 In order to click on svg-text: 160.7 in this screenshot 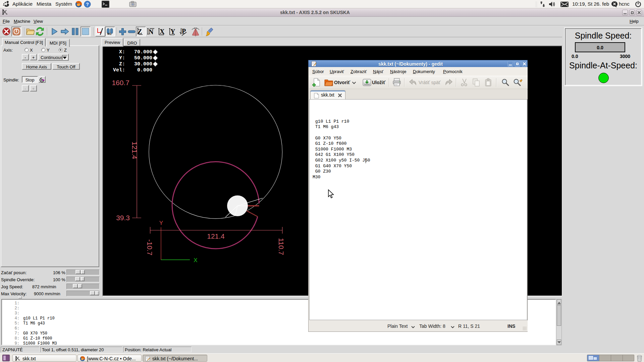, I will do `click(121, 82)`.